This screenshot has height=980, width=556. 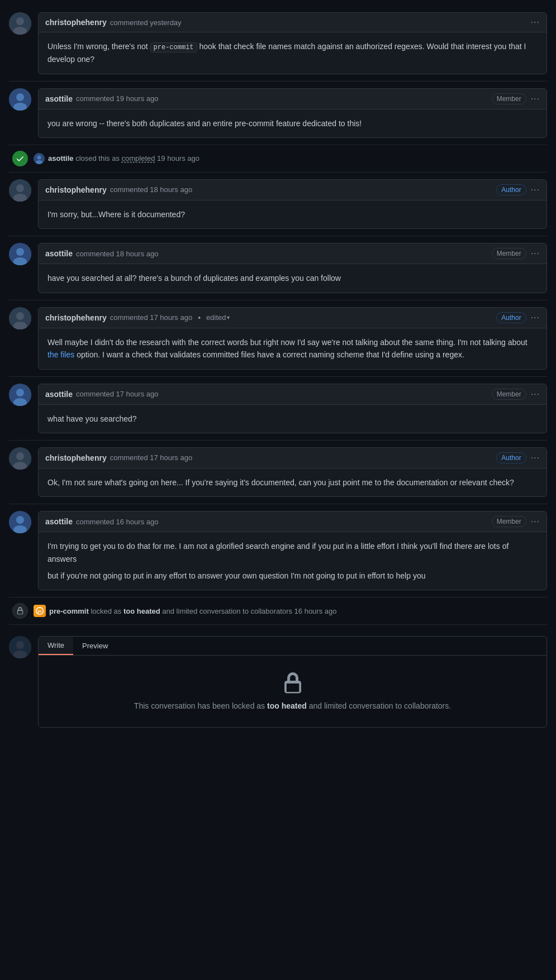 What do you see at coordinates (293, 123) in the screenshot?
I see `comment-body-2: you are wrong -- there's both duplicates…` at bounding box center [293, 123].